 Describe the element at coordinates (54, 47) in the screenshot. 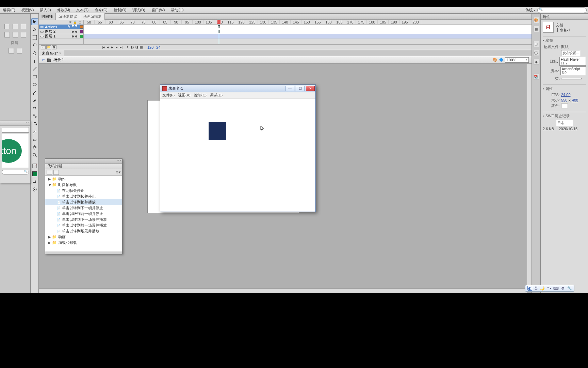

I see `delete-layer-button: 🗑` at that location.